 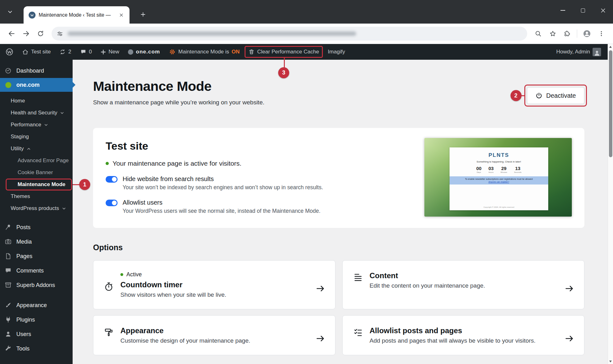 I want to click on paintbrush-icon, so click(x=8, y=305).